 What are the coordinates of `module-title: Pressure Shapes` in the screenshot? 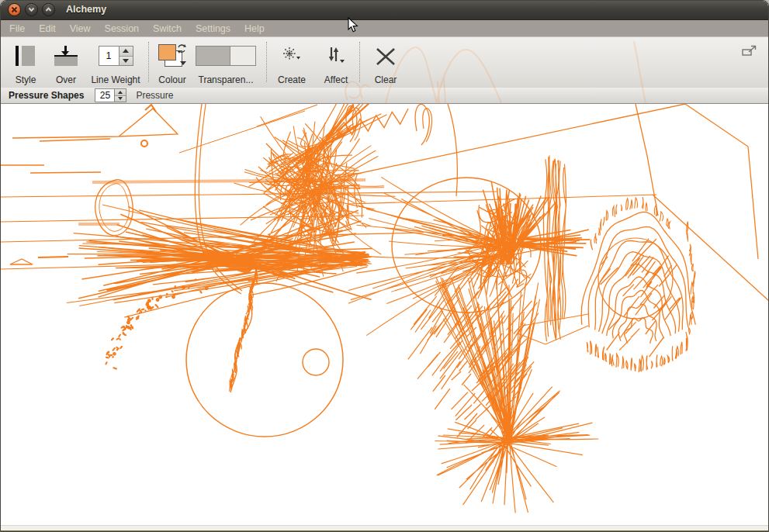 It's located at (47, 95).